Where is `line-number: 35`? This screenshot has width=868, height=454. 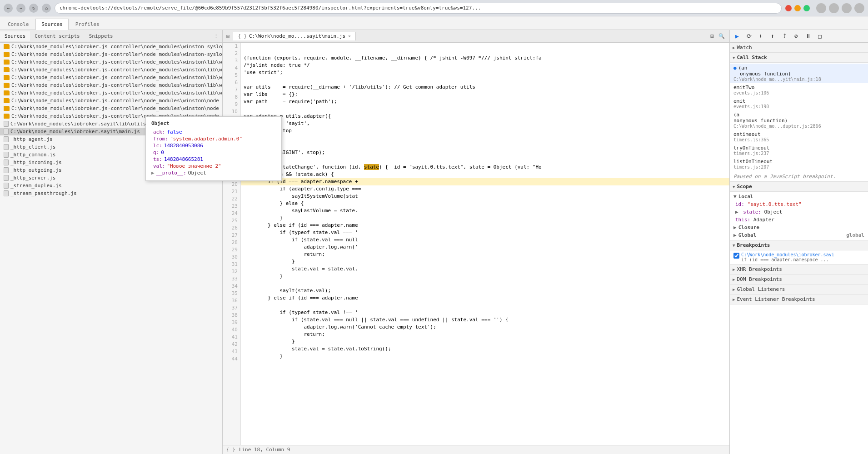
line-number: 35 is located at coordinates (232, 294).